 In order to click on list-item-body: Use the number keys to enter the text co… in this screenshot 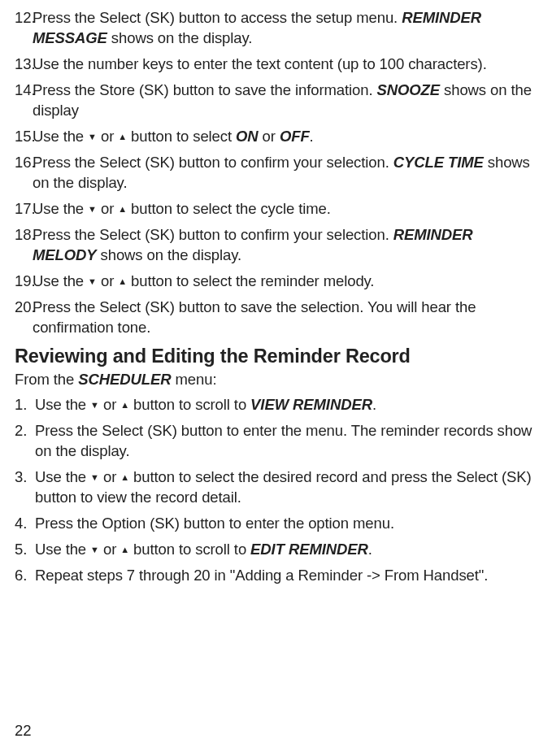, I will do `click(283, 65)`.